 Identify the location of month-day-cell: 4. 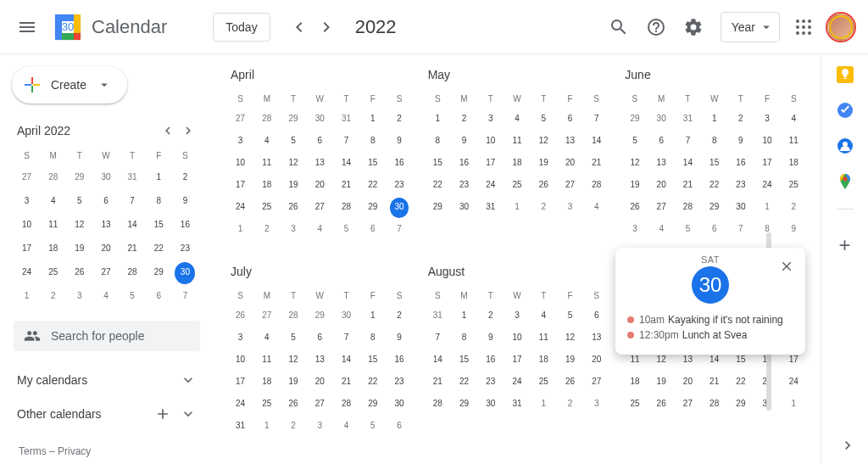
(267, 142).